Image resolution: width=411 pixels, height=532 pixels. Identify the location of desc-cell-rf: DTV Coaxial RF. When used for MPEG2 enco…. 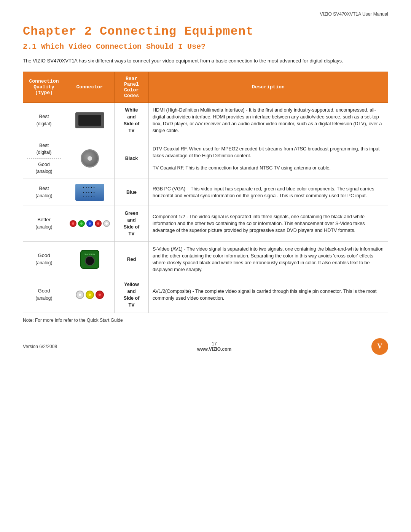
(269, 158).